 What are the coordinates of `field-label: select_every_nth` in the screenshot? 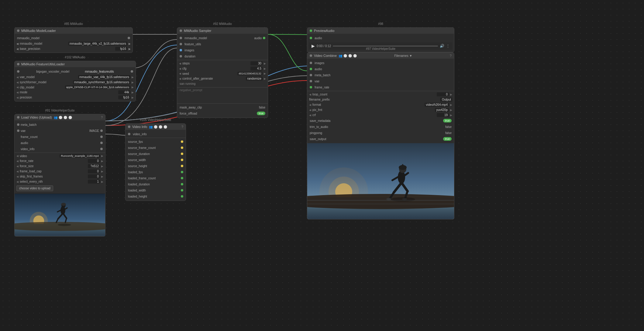 It's located at (53, 182).